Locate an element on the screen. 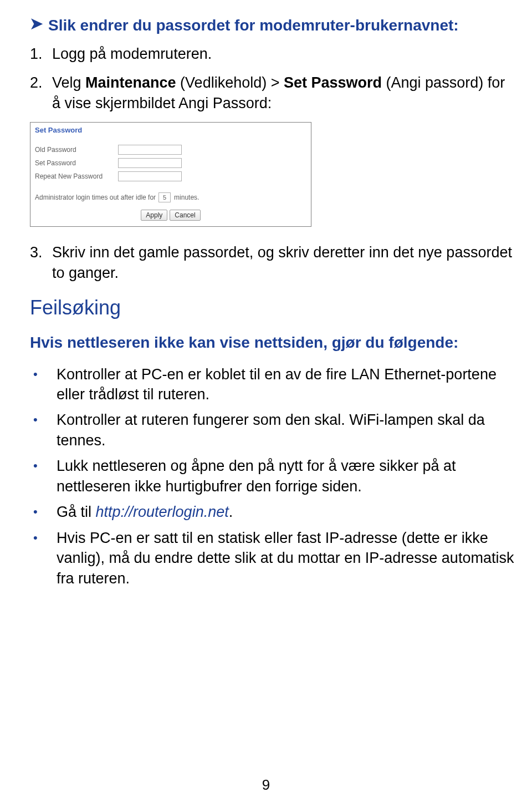 The image size is (532, 808). step-number: 1. is located at coordinates (41, 54).